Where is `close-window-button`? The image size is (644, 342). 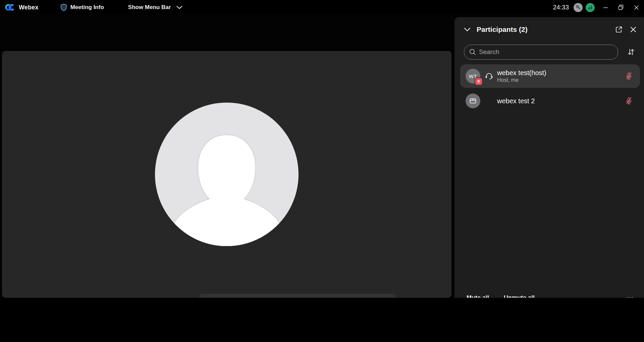
close-window-button is located at coordinates (636, 7).